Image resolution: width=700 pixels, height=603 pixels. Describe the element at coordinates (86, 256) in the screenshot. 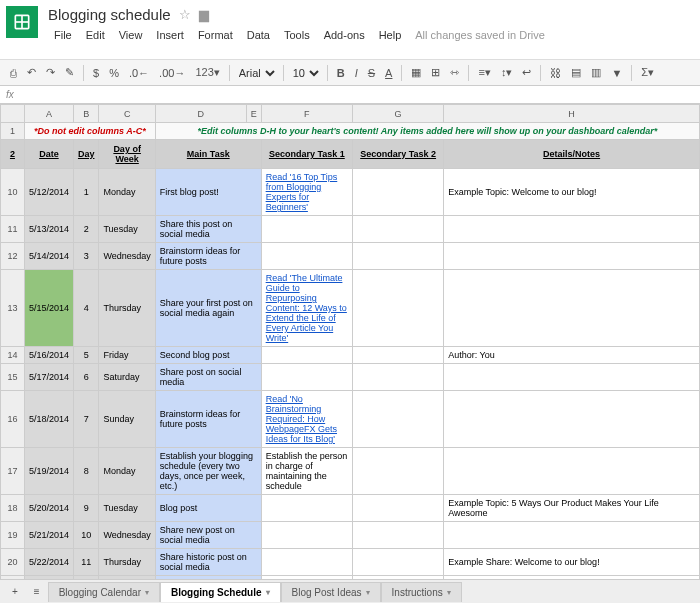

I see `cell: 3` at that location.